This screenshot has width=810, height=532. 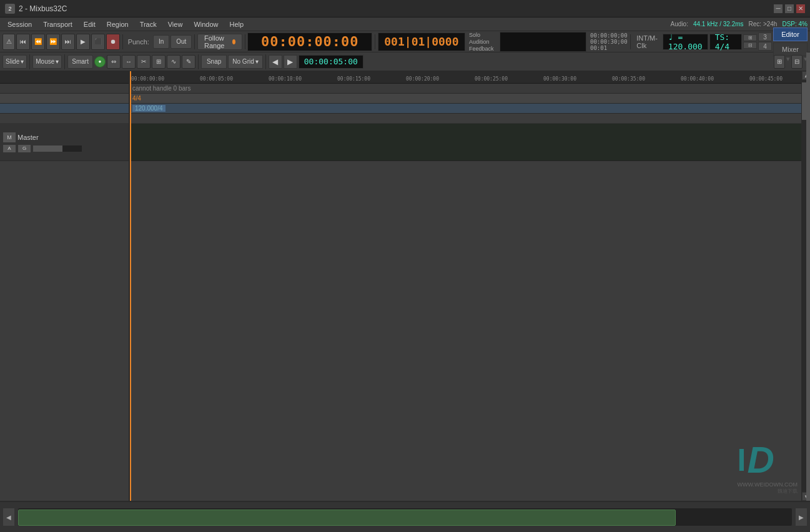 What do you see at coordinates (90, 24) in the screenshot?
I see `menu-edit: Edit` at bounding box center [90, 24].